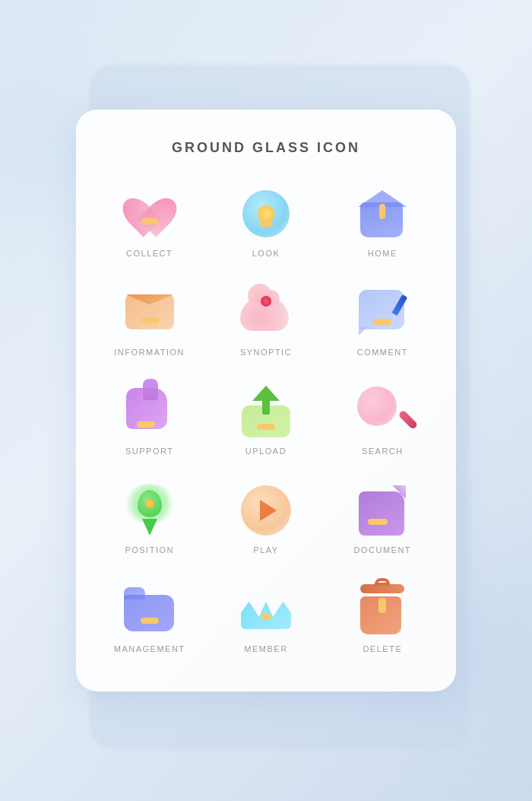 Image resolution: width=532 pixels, height=801 pixels. What do you see at coordinates (150, 214) in the screenshot?
I see `icon-wrap-collect` at bounding box center [150, 214].